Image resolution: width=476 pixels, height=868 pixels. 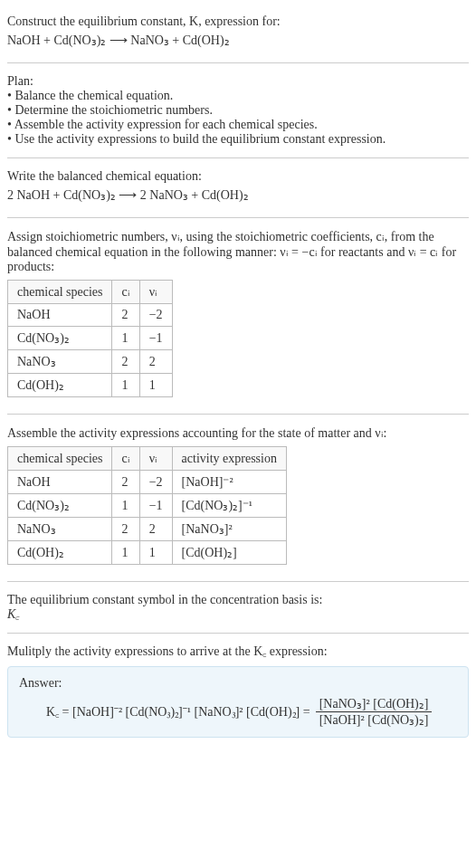 I want to click on kc-expression: K꜀ = [NaOH]⁻² [Cd(NO₃)₂]⁻¹ [NaNO₃]² [Cd(…, so click(x=238, y=711).